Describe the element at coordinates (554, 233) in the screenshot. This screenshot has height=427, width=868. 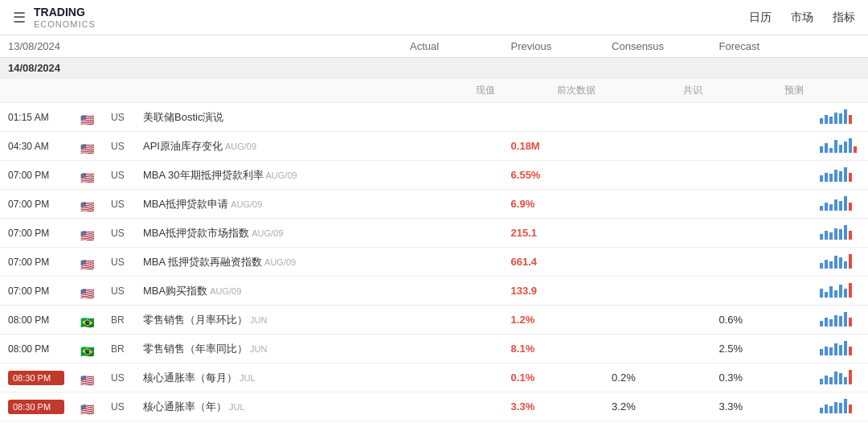
I see `previous-value: 215.1` at that location.